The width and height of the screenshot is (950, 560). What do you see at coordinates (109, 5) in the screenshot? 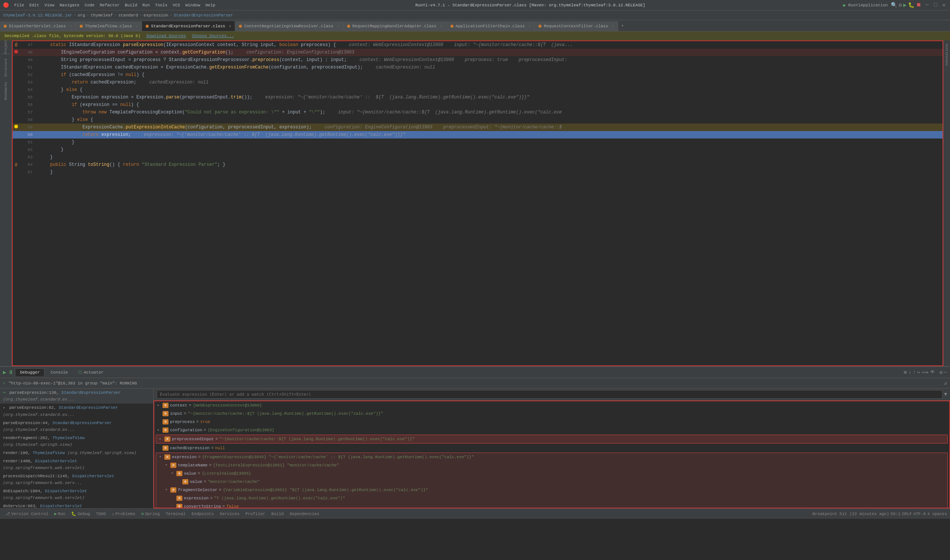
I see `menu-refactor: Refactor` at bounding box center [109, 5].